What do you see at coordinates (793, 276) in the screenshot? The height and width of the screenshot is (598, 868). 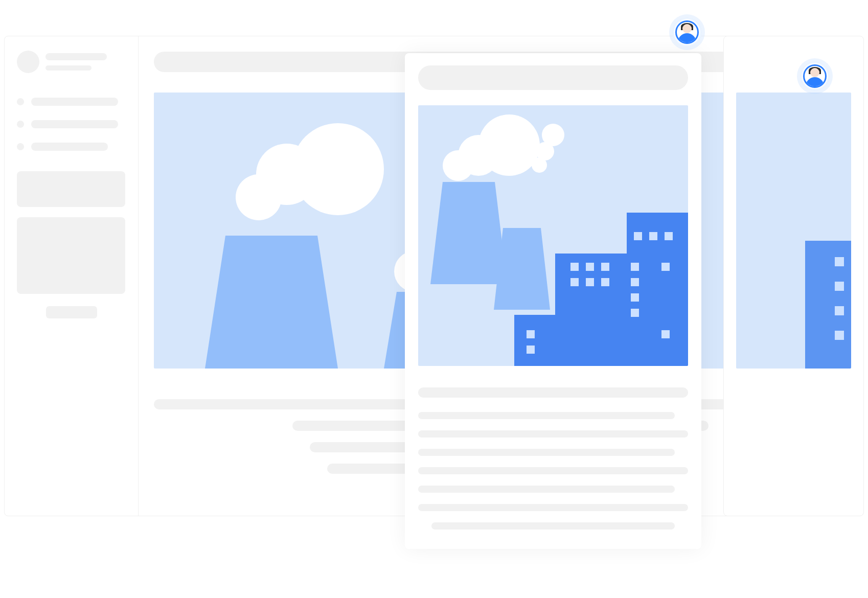 I see `right-preview-panel` at bounding box center [793, 276].